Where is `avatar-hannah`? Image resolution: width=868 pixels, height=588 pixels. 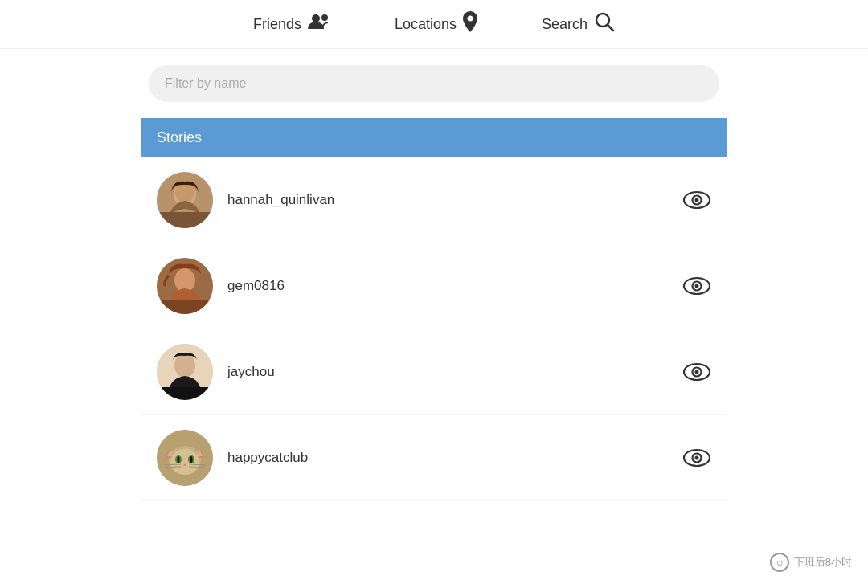 avatar-hannah is located at coordinates (185, 200).